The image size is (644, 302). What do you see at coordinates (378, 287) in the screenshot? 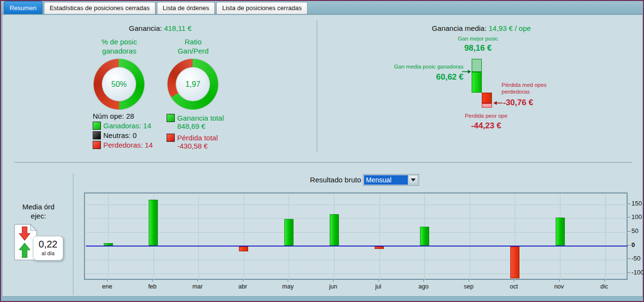
I see `month-label: jul` at bounding box center [378, 287].